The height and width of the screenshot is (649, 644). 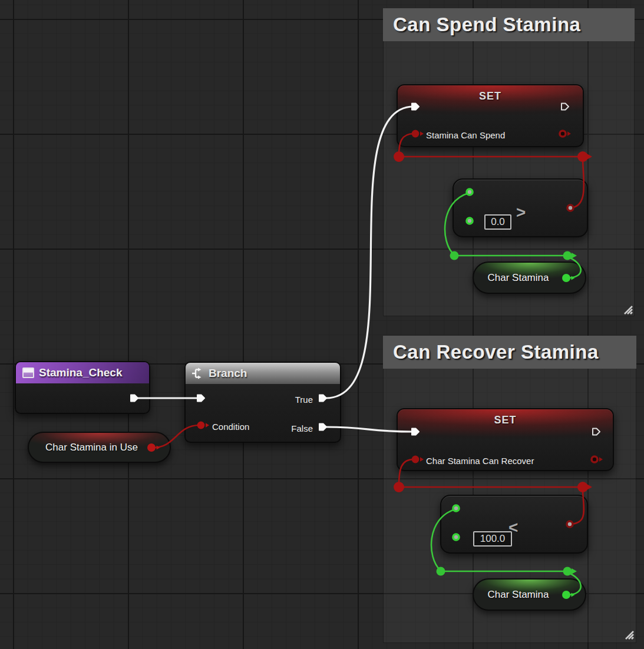 I want to click on greater-than-input-b-pin, so click(x=470, y=221).